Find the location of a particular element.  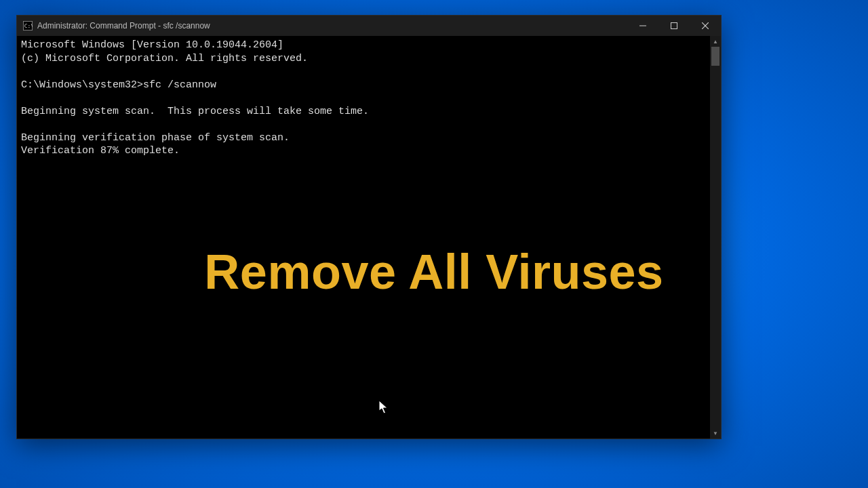

prompt-path: C:\Windows\system32> is located at coordinates (82, 85).